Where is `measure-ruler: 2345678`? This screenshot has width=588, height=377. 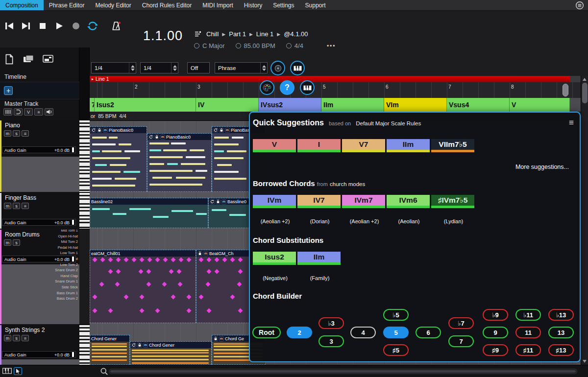
measure-ruler: 2345678 is located at coordinates (335, 90).